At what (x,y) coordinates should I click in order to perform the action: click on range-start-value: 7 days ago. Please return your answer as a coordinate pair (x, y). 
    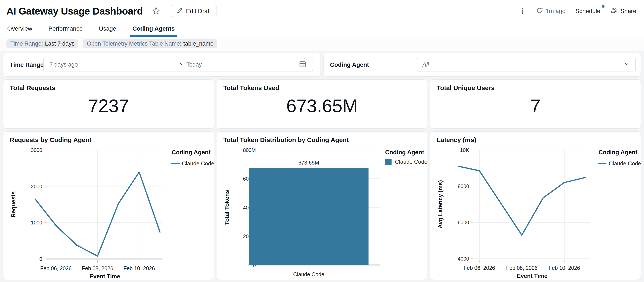
    Looking at the image, I should click on (112, 65).